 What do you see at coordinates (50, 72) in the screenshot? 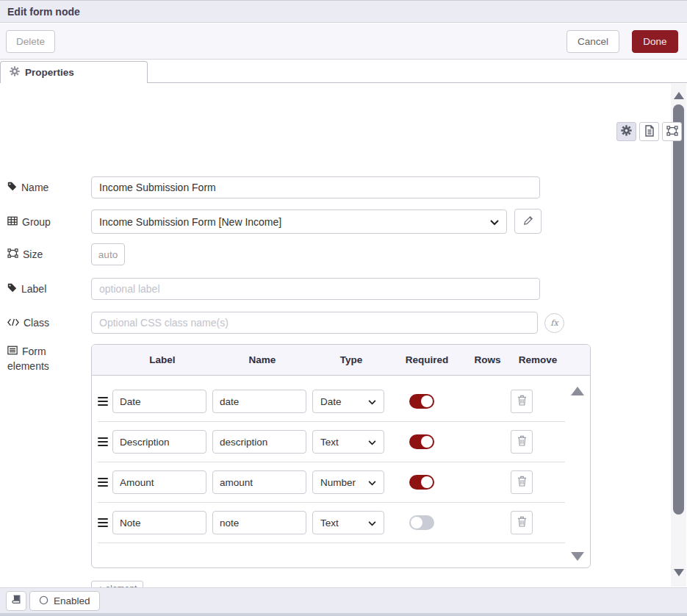
I see `tab-properties-label: Properties` at bounding box center [50, 72].